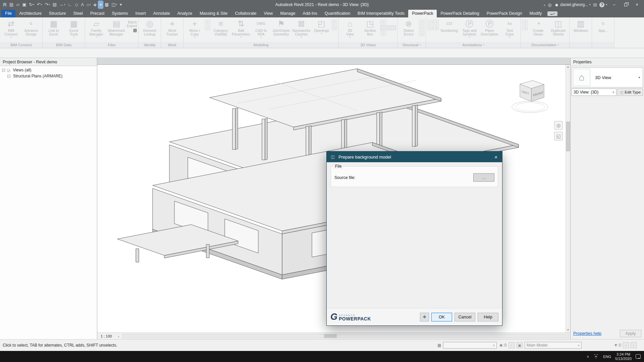  What do you see at coordinates (76, 5) in the screenshot?
I see `tag-button: ◇` at bounding box center [76, 5].